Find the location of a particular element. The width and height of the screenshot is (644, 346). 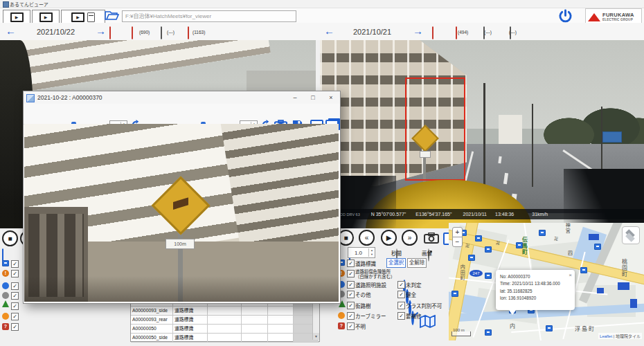

deselect-all-button: 全解除 is located at coordinates (417, 263).